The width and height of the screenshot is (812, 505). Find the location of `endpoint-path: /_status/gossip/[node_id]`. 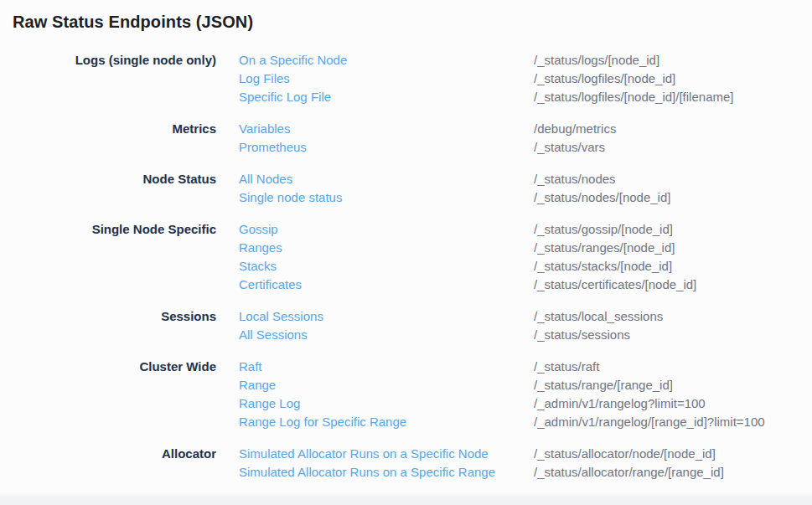

endpoint-path: /_status/gossip/[node_id] is located at coordinates (673, 229).